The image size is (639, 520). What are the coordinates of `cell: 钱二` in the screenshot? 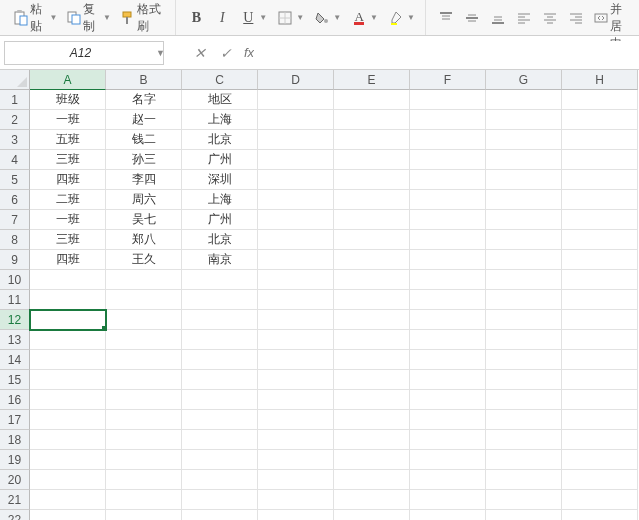 It's located at (144, 140).